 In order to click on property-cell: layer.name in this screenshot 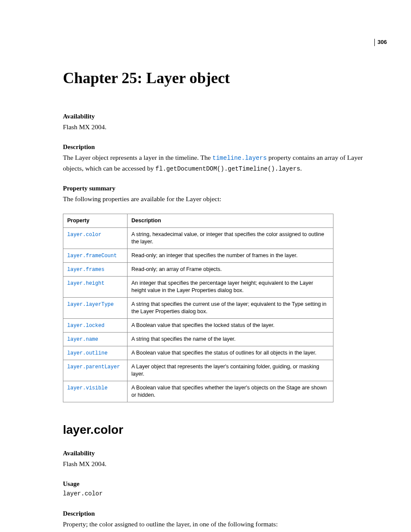, I will do `click(96, 339)`.